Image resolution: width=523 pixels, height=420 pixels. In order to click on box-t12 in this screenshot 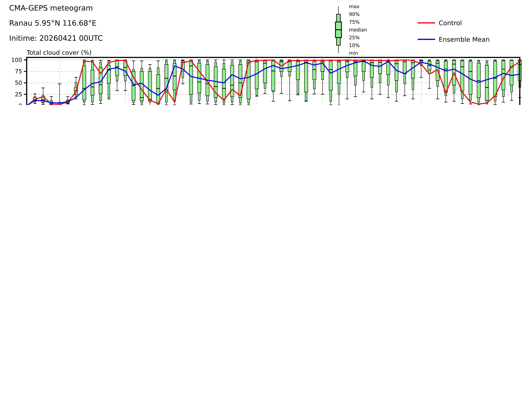, I will do `click(125, 75)`.